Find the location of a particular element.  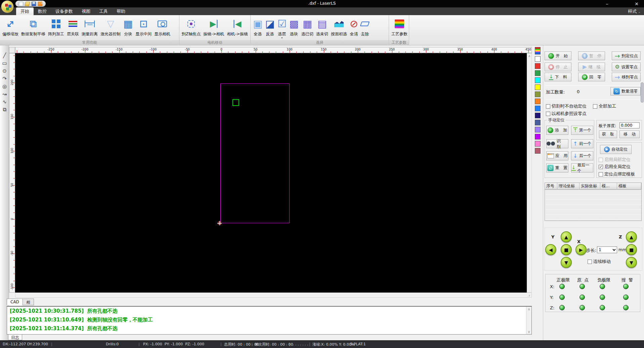

autopos-checkbox-1: ✓启用全局定位 is located at coordinates (615, 167).